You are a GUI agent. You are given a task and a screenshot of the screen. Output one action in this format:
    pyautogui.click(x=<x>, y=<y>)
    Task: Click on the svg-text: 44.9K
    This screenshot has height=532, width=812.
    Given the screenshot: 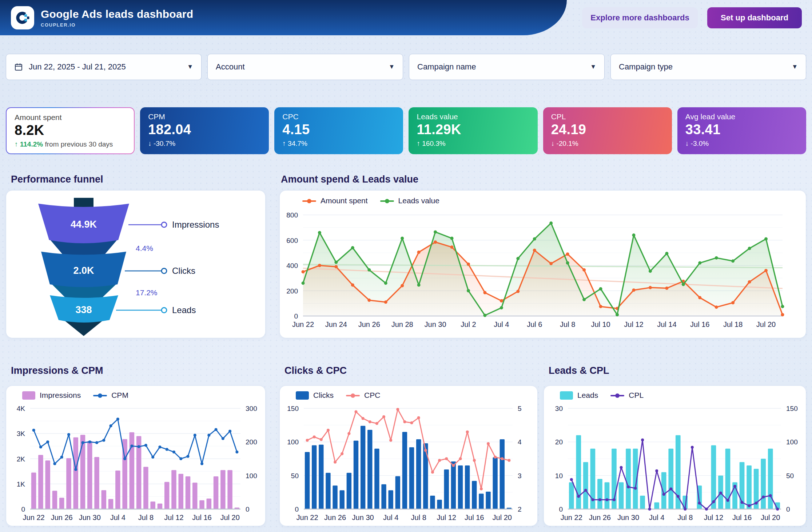 What is the action you would take?
    pyautogui.click(x=84, y=224)
    